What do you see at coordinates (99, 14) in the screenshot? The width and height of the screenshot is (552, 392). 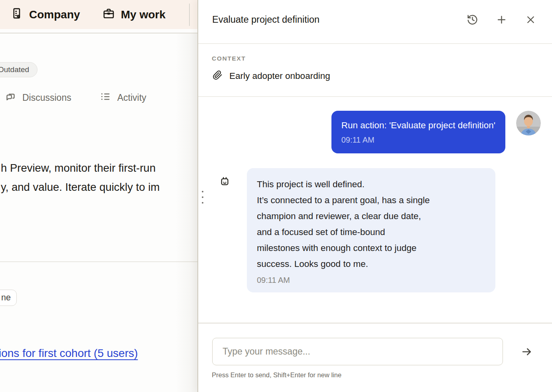 I see `top-nav: Company My work` at bounding box center [99, 14].